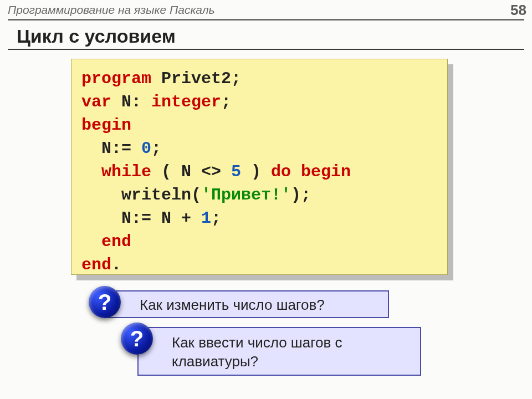 The width and height of the screenshot is (532, 399). Describe the element at coordinates (111, 149) in the screenshot. I see `code-text: N:=` at that location.